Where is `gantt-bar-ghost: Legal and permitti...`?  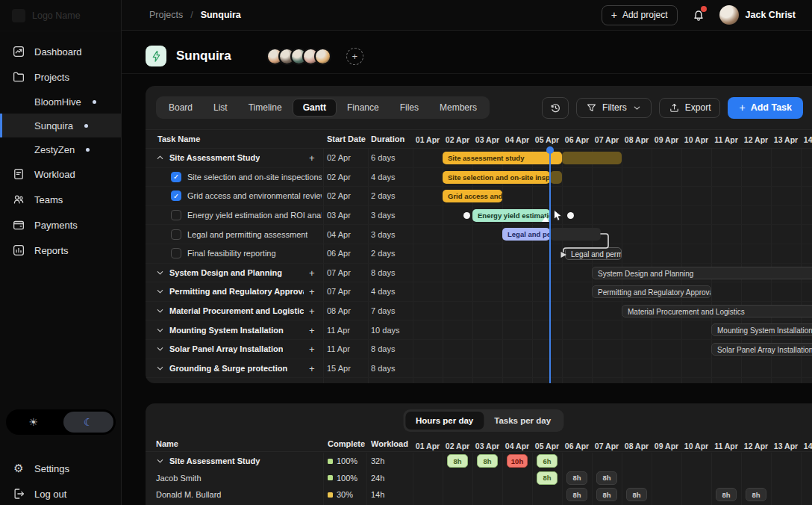
gantt-bar-ghost: Legal and permitti... is located at coordinates (593, 254).